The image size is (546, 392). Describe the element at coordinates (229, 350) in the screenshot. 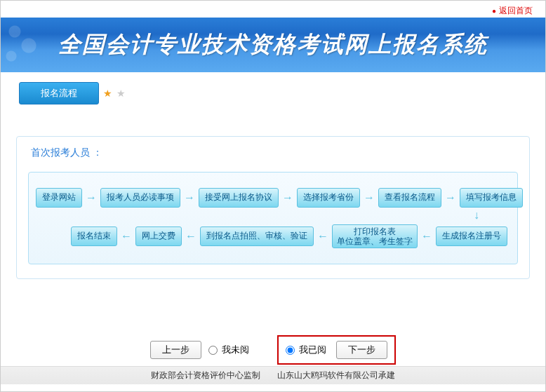

I see `radio-not-read: 我未阅` at that location.